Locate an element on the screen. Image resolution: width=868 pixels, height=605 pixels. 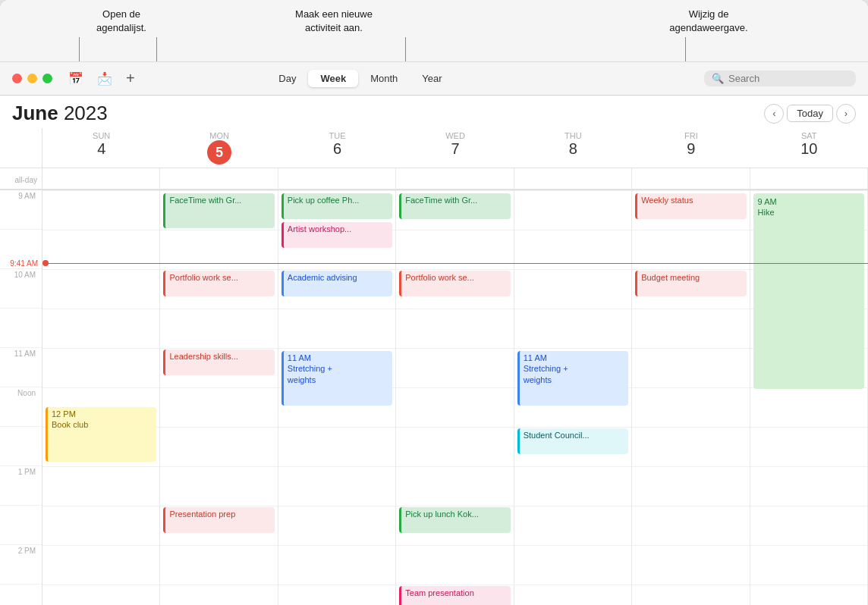
col-wed: FaceTime with Gr... Portfolio work se...… is located at coordinates (455, 397).